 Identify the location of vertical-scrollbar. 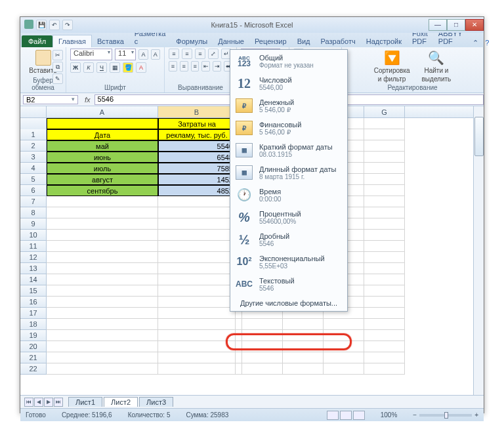
(478, 251).